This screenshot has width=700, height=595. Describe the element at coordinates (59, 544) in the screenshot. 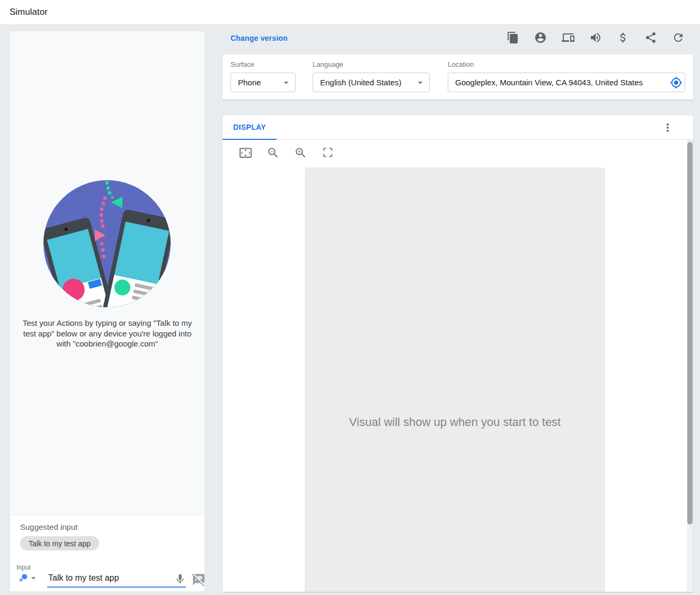

I see `suggestion-chip: Talk to my test app` at that location.